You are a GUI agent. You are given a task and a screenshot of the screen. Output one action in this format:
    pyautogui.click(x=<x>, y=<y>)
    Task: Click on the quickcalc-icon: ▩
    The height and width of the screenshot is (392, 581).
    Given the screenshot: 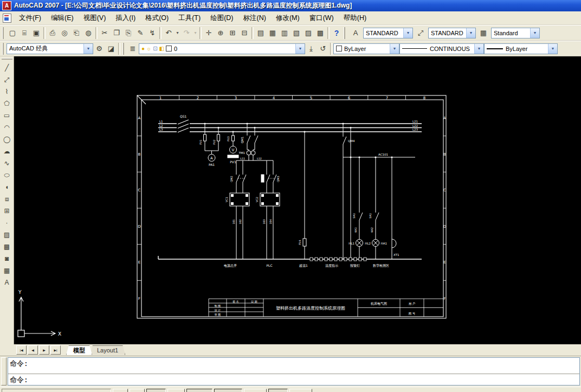 What is the action you would take?
    pyautogui.click(x=320, y=33)
    